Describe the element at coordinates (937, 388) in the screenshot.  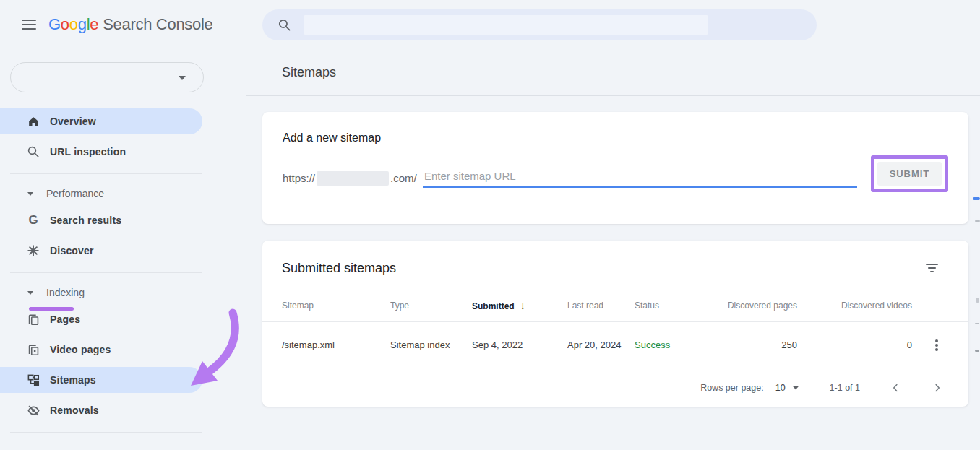
I see `next-page-icon` at that location.